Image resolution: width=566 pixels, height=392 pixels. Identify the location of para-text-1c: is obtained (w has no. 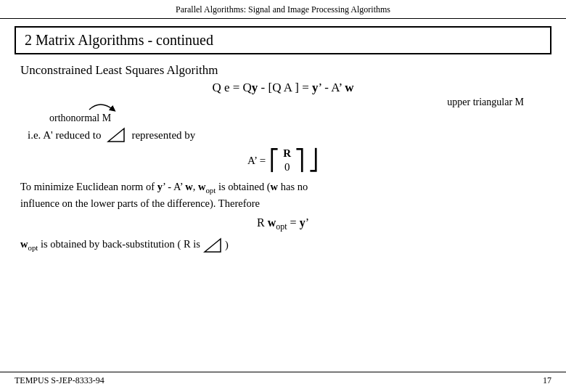
(261, 187).